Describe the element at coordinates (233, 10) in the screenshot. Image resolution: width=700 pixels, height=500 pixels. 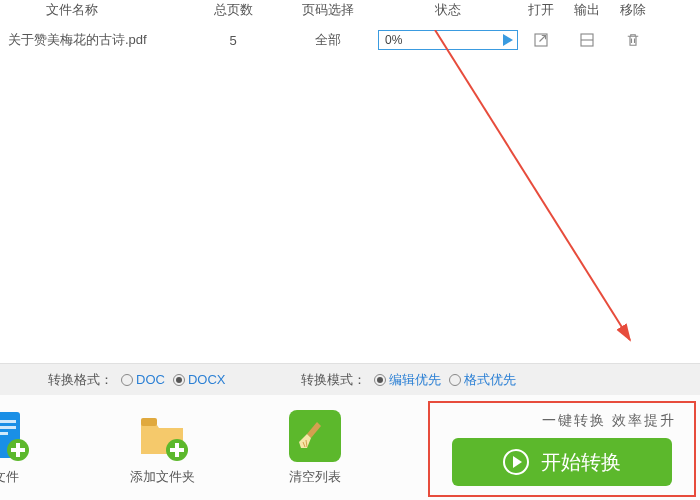
I see `header-pages: 总页数` at that location.